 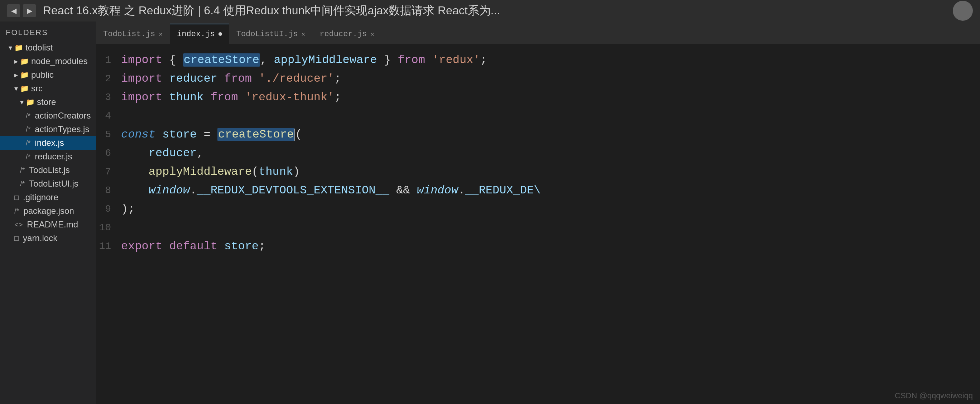 I want to click on file-label: index.js, so click(x=49, y=143).